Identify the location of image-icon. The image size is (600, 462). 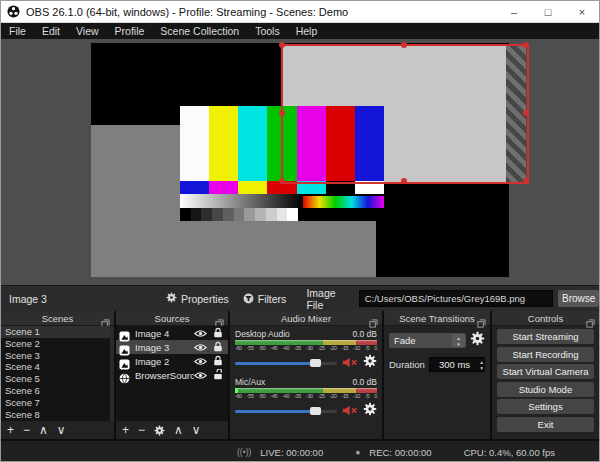
(124, 362).